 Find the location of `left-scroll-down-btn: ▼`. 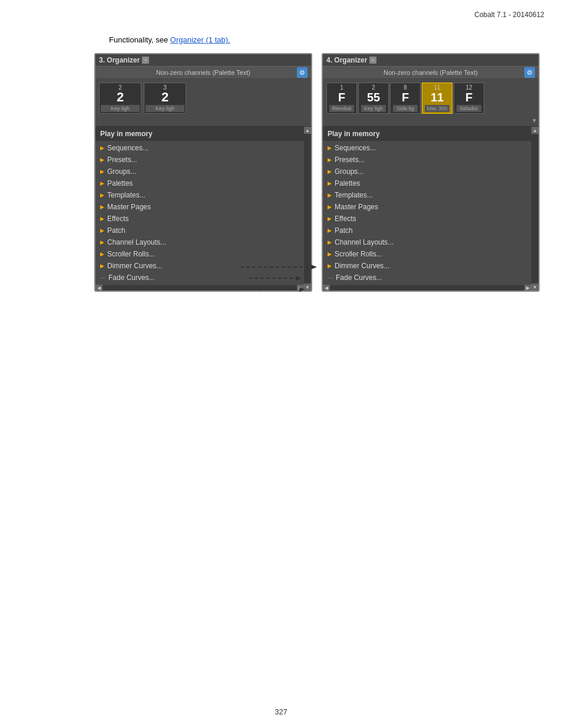

left-scroll-down-btn: ▼ is located at coordinates (308, 287).